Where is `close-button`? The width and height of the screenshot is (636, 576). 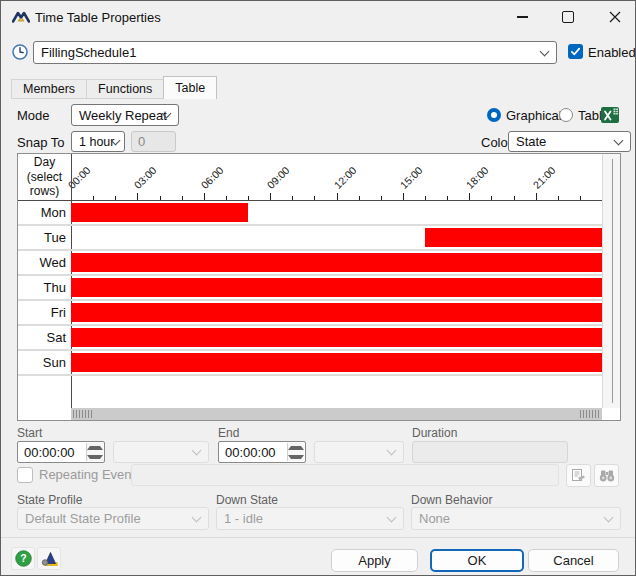
close-button is located at coordinates (615, 17).